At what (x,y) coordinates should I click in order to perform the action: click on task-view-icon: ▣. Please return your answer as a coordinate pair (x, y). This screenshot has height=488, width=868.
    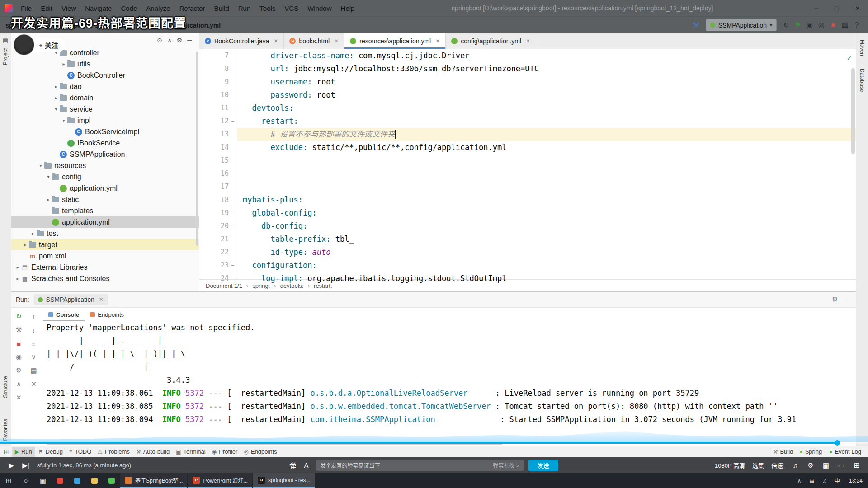
    Looking at the image, I should click on (43, 481).